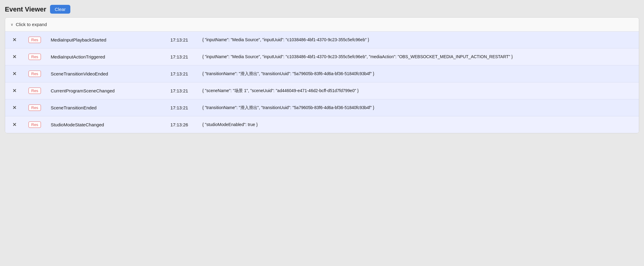 The width and height of the screenshot is (644, 266). I want to click on event-name: MediaInputPlaybackStarted, so click(103, 40).